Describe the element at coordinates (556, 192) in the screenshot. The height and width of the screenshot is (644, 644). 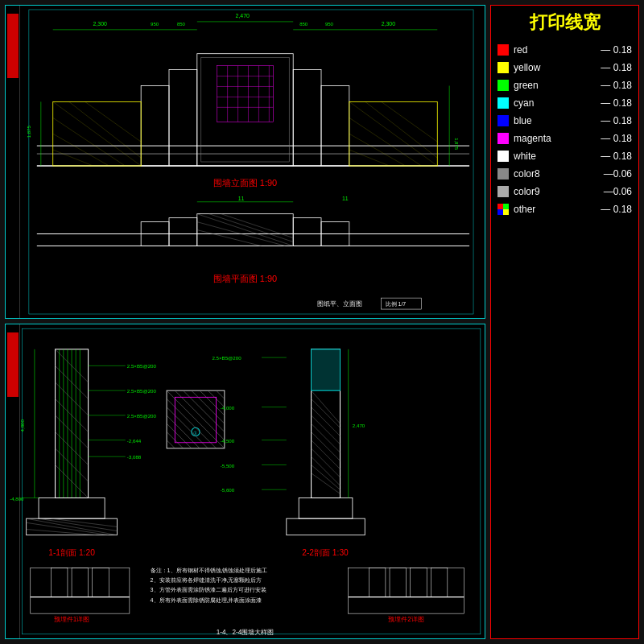
I see `legend-label-color9: color9` at that location.